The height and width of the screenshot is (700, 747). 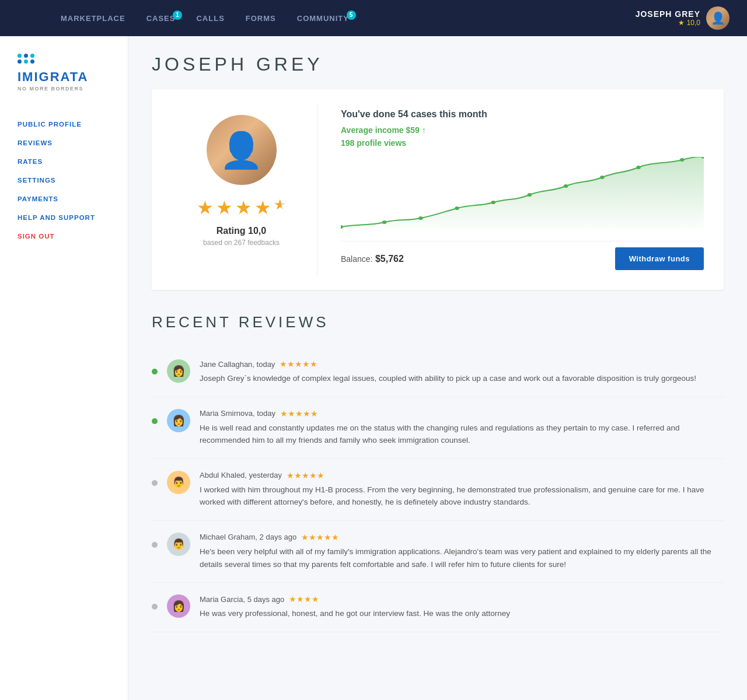 What do you see at coordinates (438, 608) in the screenshot?
I see `review-item: 👩Maria Garcia, 5 days ago★★★★He was very…` at bounding box center [438, 608].